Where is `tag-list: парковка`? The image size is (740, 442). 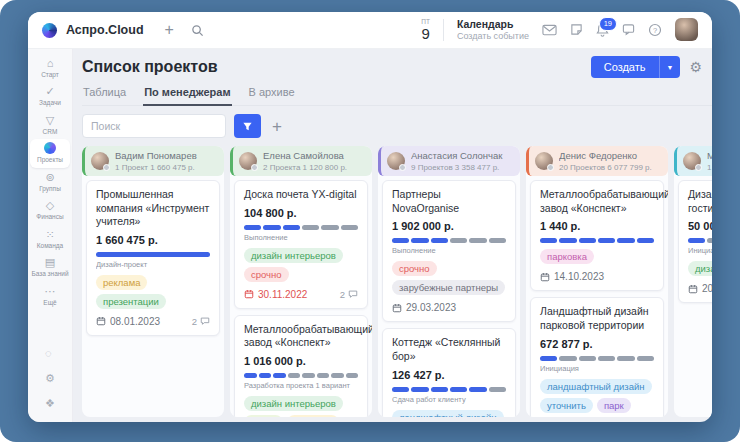 tag-list: парковка is located at coordinates (597, 256).